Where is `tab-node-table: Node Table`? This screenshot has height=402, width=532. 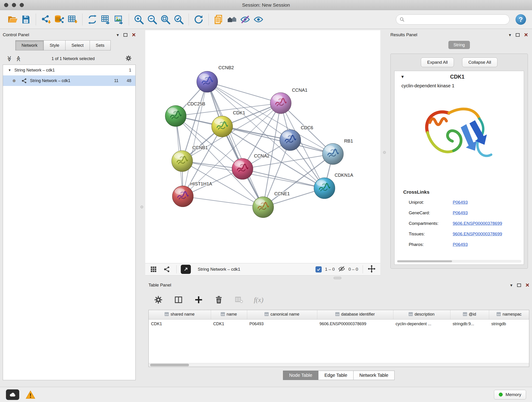
tab-node-table: Node Table is located at coordinates (301, 375).